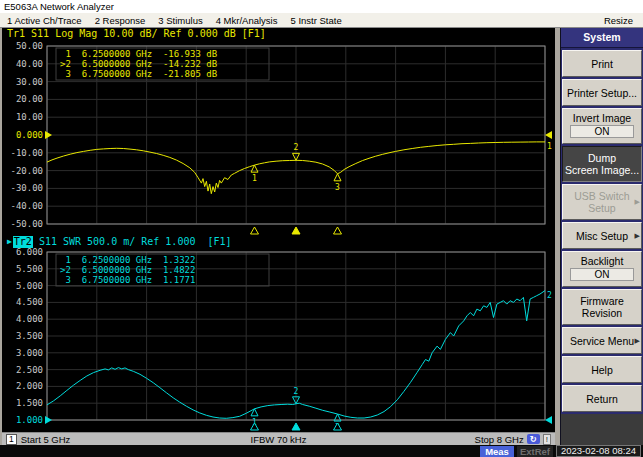 The width and height of the screenshot is (643, 457). What do you see at coordinates (30, 302) in the screenshot?
I see `y-tick-label: 4.500` at bounding box center [30, 302].